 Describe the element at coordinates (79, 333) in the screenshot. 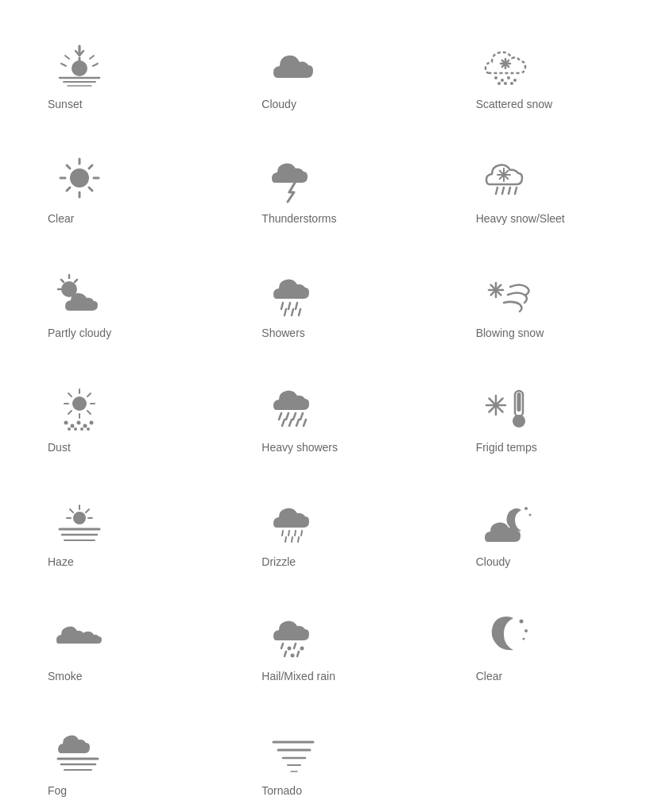

I see `partly-cloudy-label: Partly cloudy` at that location.